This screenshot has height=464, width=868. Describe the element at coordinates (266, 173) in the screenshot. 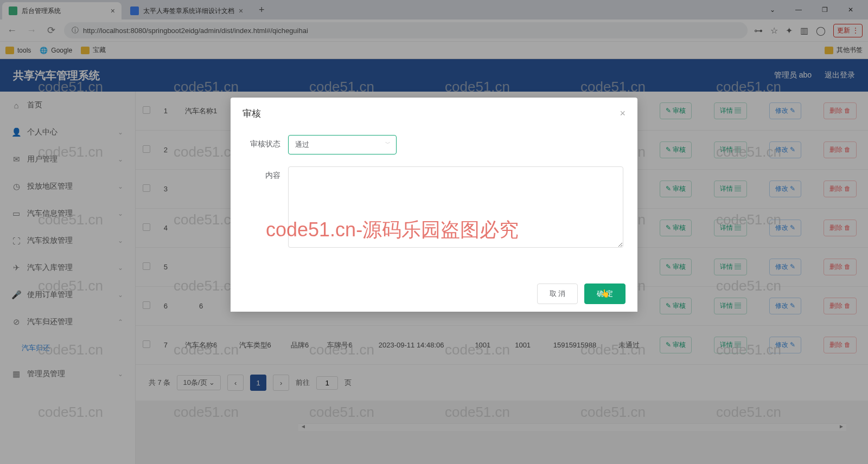

I see `content-label: 内容` at that location.